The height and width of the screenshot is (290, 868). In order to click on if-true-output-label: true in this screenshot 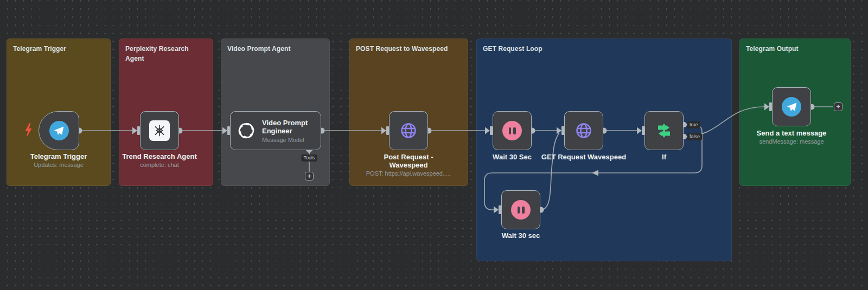, I will do `click(694, 125)`.